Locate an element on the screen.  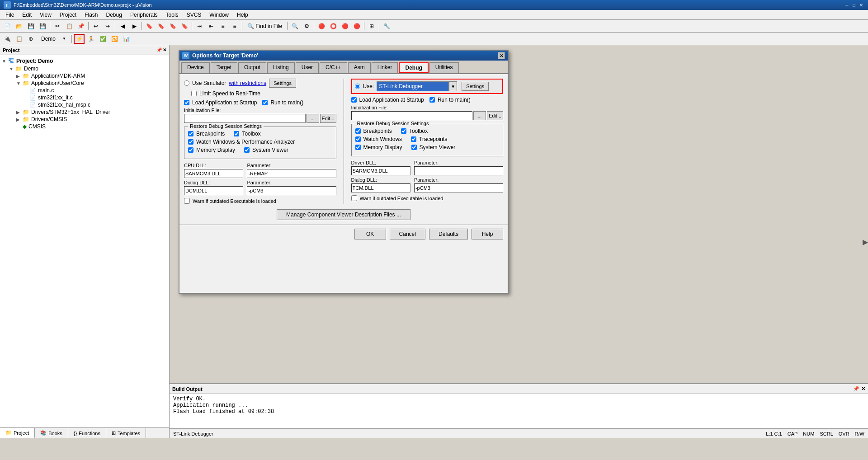
tab-device: Device is located at coordinates (195, 68).